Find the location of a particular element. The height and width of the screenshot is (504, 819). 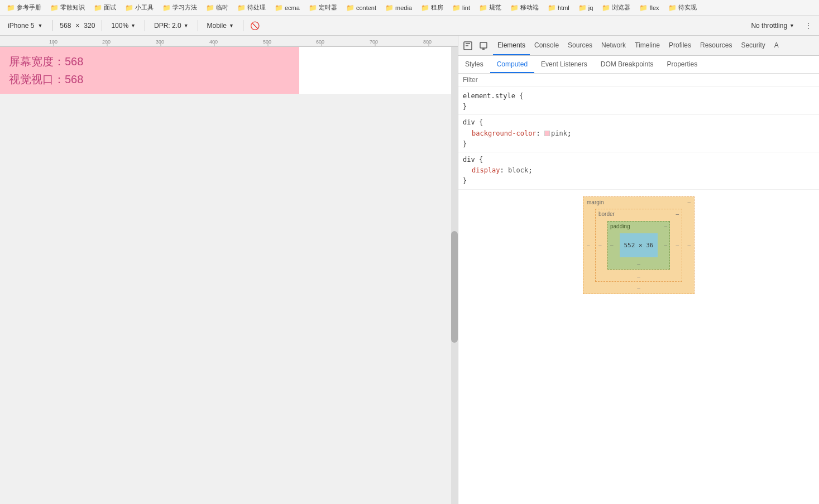

devtools-tabs: Elements Console Sources Network Timelin… is located at coordinates (639, 46).